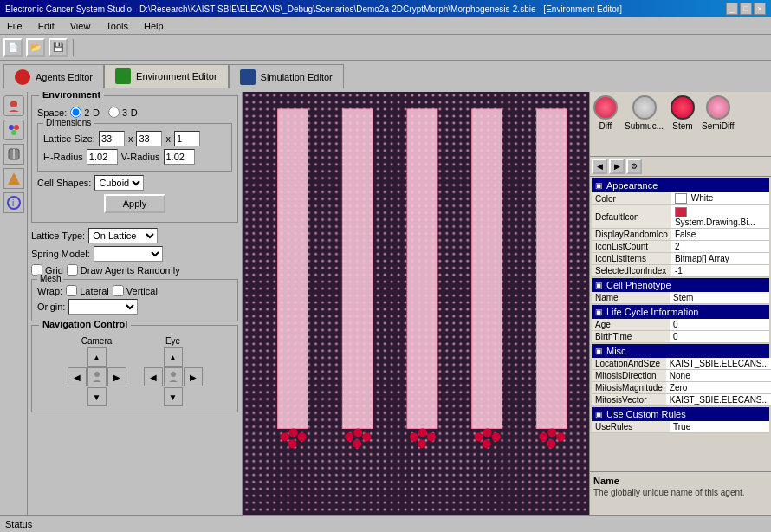 Image resolution: width=771 pixels, height=532 pixels. I want to click on lattice-z-input: 1, so click(187, 139).